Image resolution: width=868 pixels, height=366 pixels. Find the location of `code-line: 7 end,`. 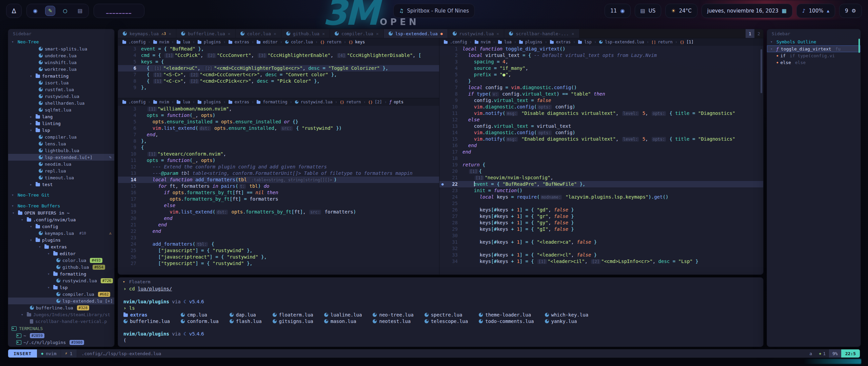

code-line: 7 end, is located at coordinates (279, 135).